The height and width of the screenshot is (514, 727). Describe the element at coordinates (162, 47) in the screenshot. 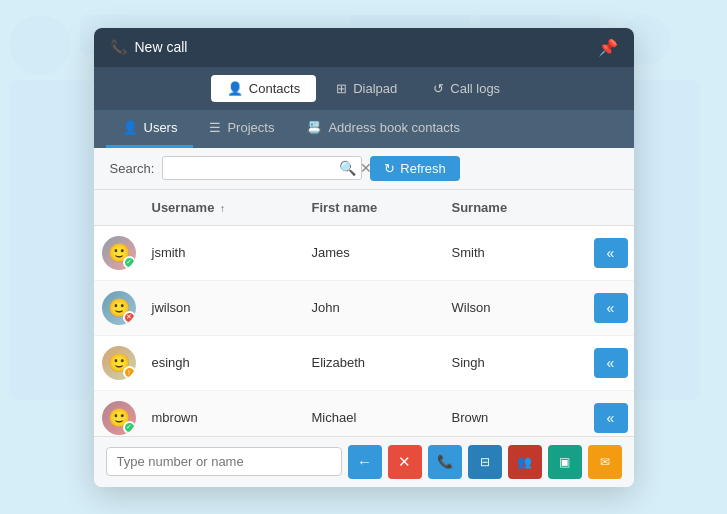

I see `window-title: New call` at that location.